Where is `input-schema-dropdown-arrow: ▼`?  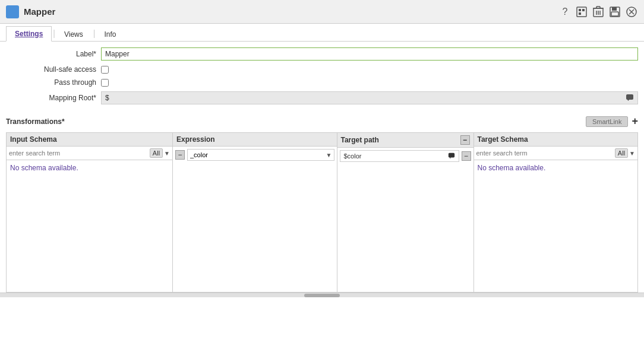
input-schema-dropdown-arrow: ▼ is located at coordinates (167, 153).